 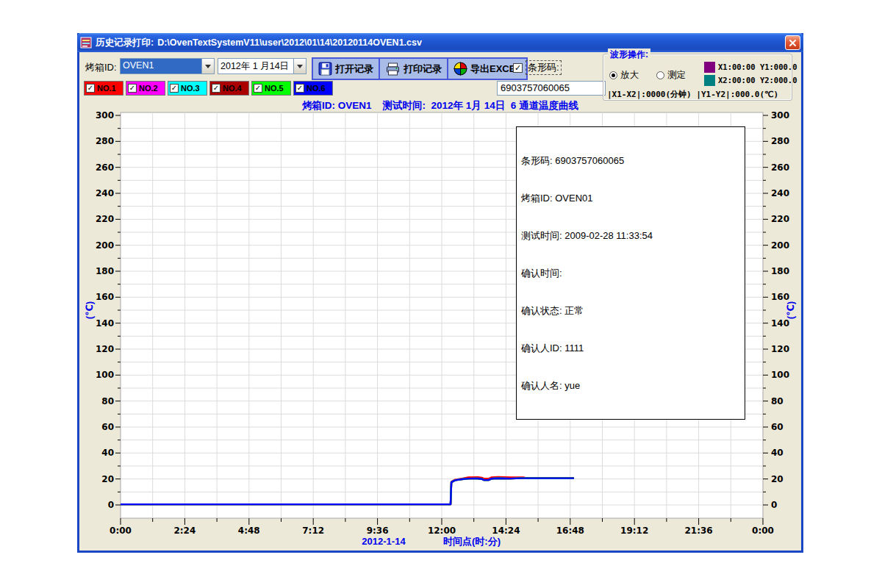 What do you see at coordinates (249, 531) in the screenshot?
I see `x-axis-label: 4:48` at bounding box center [249, 531].